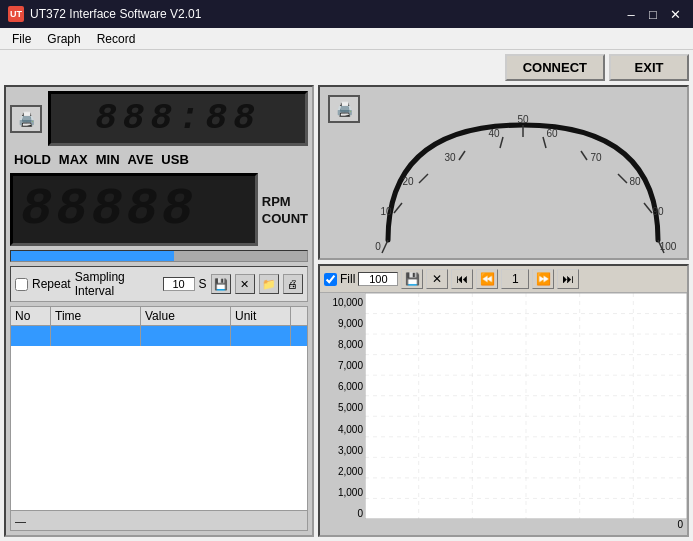 The width and height of the screenshot is (693, 541). What do you see at coordinates (668, 246) in the screenshot?
I see `svg-text: 100` at bounding box center [668, 246].